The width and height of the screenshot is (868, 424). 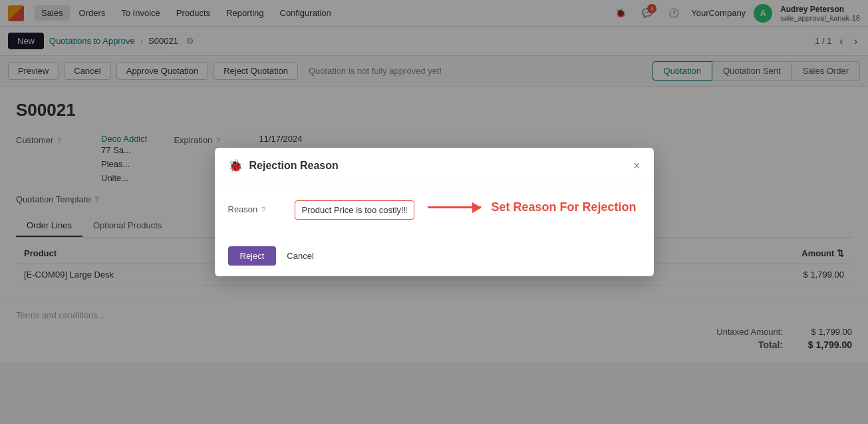 What do you see at coordinates (434, 256) in the screenshot?
I see `modal-footer: Reject Cancel` at bounding box center [434, 256].